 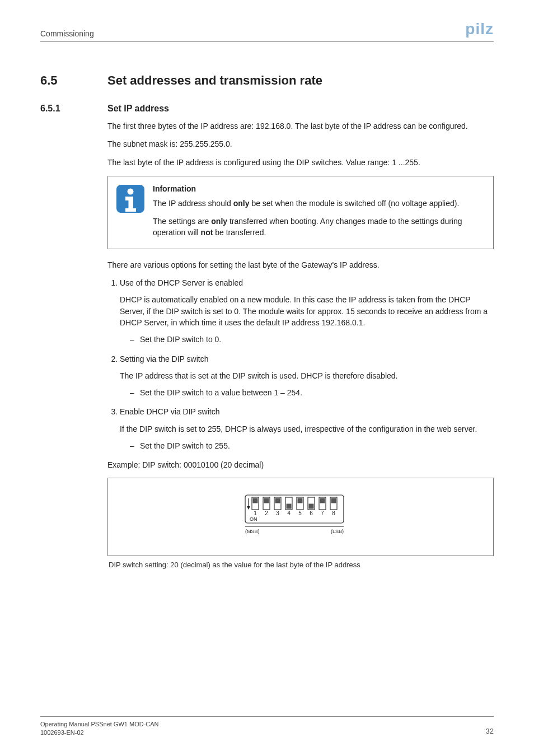 I want to click on dash-list: Set the DIP switch to 0., so click(x=307, y=339).